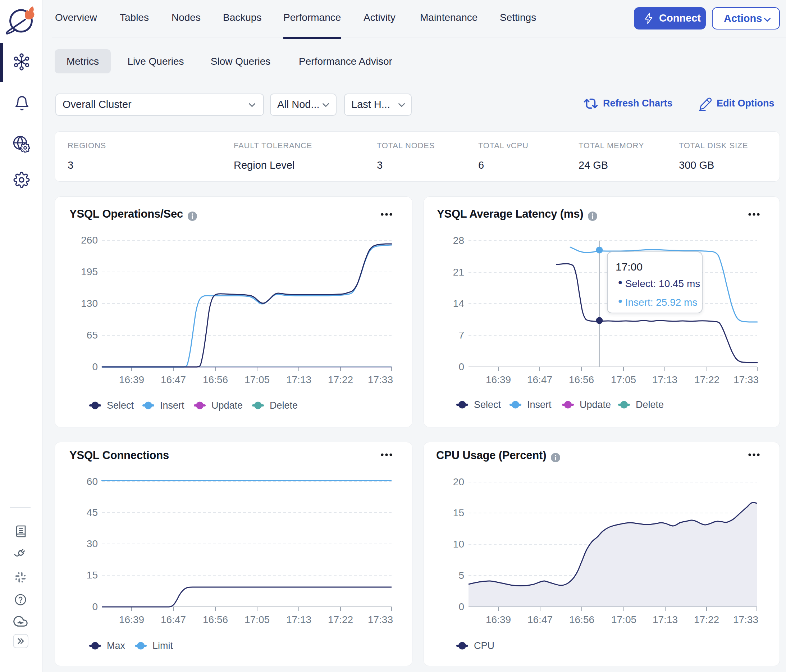  I want to click on svg-text: 195, so click(90, 272).